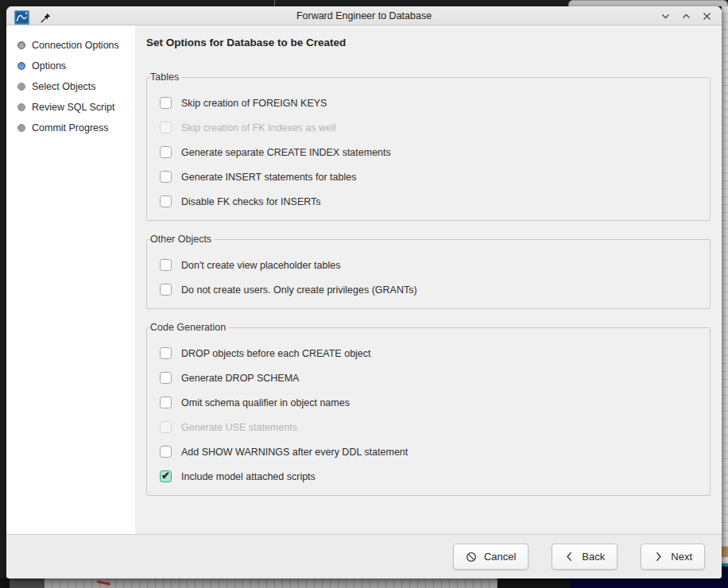  I want to click on background-app-top-strip, so click(364, 3).